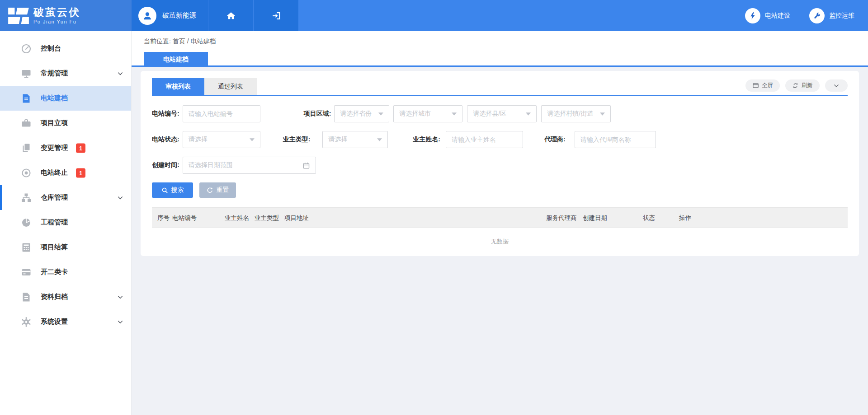 The image size is (868, 415). I want to click on nav-station-build: 电站建设, so click(768, 16).